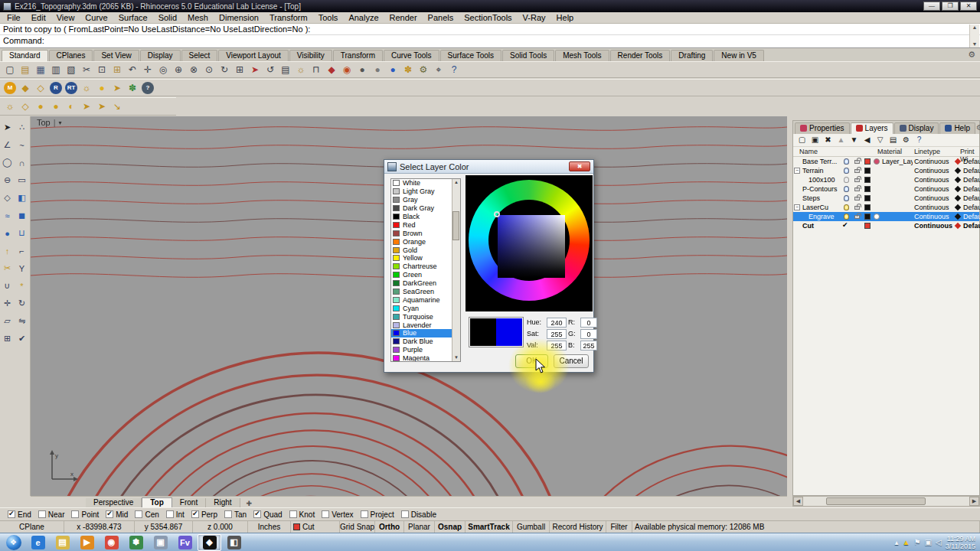 Image resolution: width=980 pixels, height=551 pixels. What do you see at coordinates (488, 18) in the screenshot?
I see `menu-sectiontools: SectionTools` at bounding box center [488, 18].